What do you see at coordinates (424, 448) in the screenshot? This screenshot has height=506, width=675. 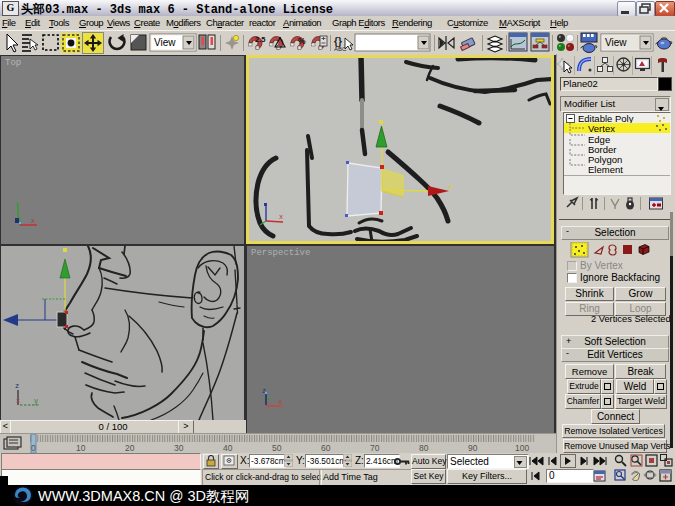 I see `svg-text: 80` at bounding box center [424, 448].